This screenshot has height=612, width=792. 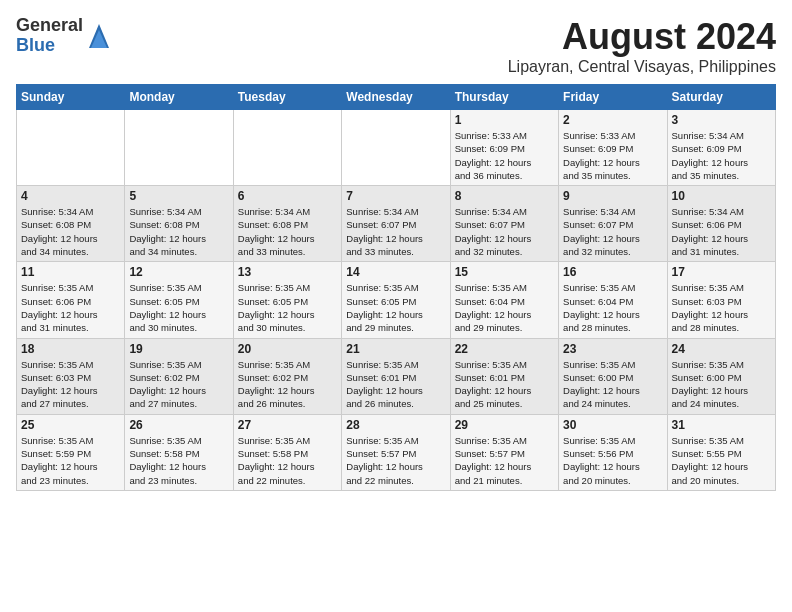 What do you see at coordinates (396, 384) in the screenshot?
I see `day-info: Sunrise: 5:35 AM Sunset: 6:01 PM Dayligh…` at bounding box center [396, 384].